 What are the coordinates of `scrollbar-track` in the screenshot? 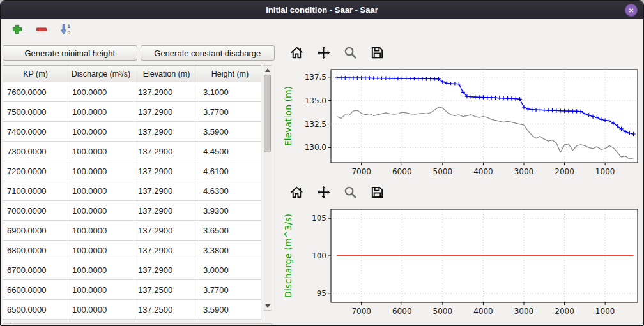 It's located at (267, 188).